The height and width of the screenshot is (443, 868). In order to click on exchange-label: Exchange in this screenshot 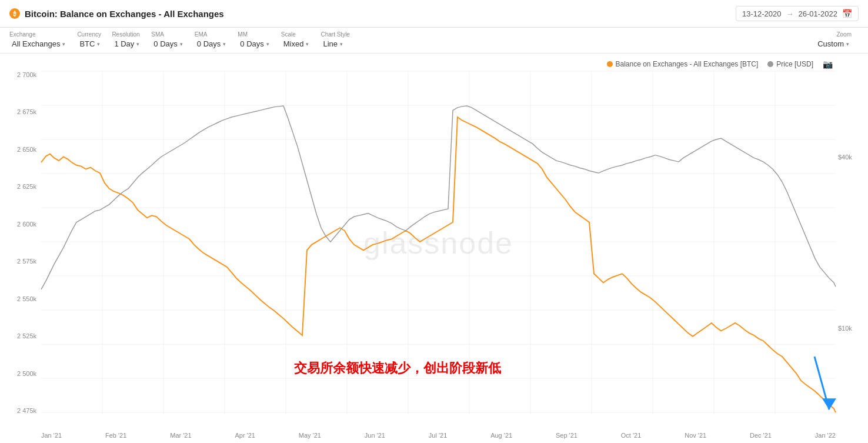, I will do `click(39, 34)`.